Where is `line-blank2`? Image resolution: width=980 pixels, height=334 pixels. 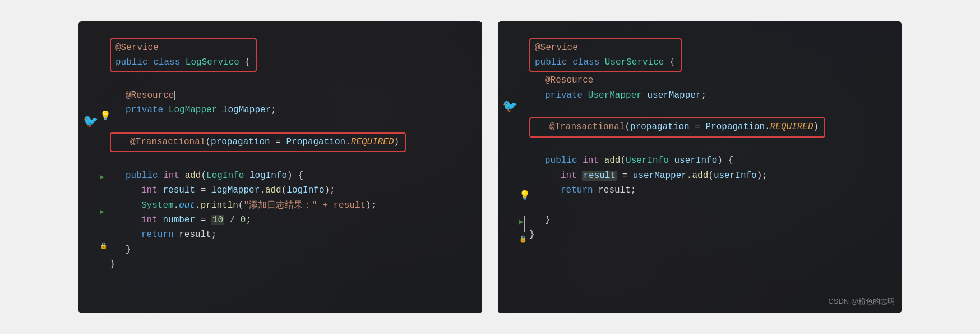 line-blank2 is located at coordinates (290, 125).